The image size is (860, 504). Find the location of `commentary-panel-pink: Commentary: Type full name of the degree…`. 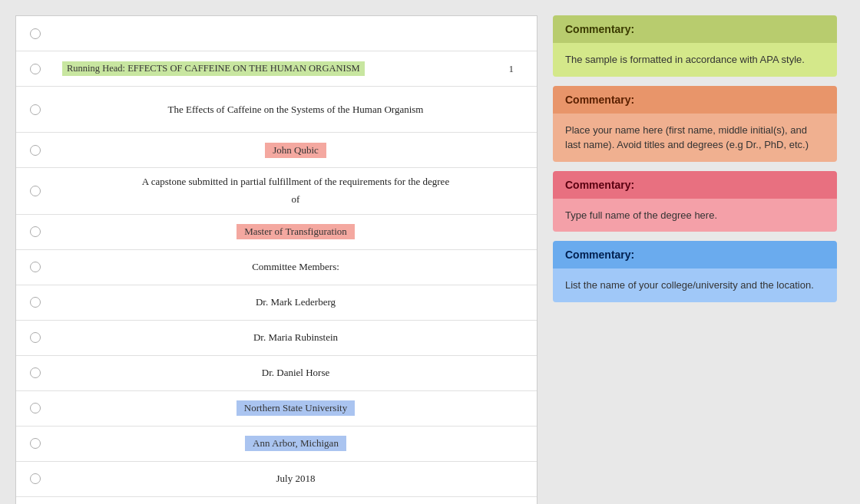

commentary-panel-pink: Commentary: Type full name of the degree… is located at coordinates (695, 202).